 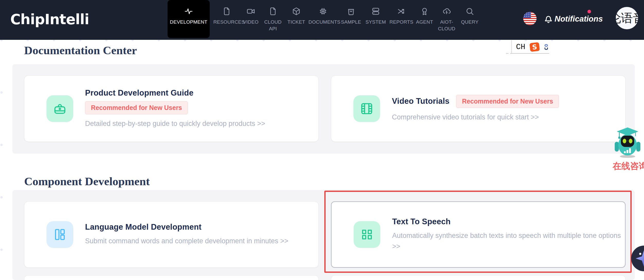 I want to click on online-consult-label: 在线咨询, so click(x=628, y=166).